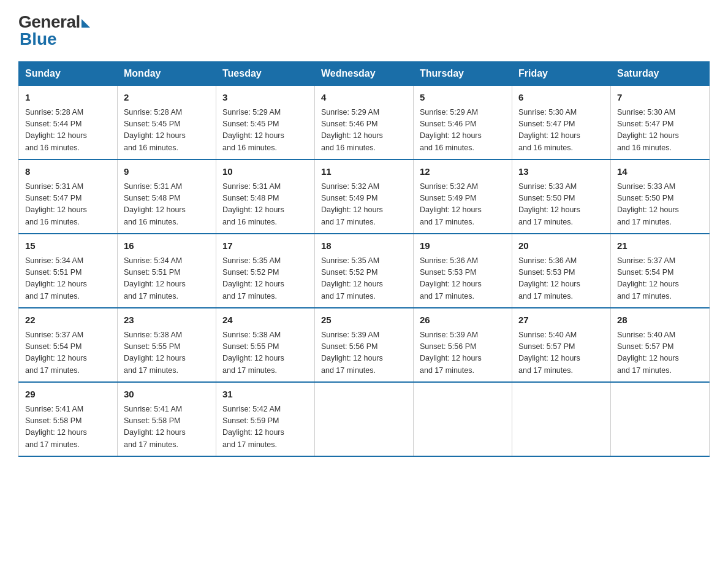 This screenshot has width=728, height=563. Describe the element at coordinates (266, 419) in the screenshot. I see `calendar-cell: 31Sunrise: 5:42 AMSunset: 5:59 PMDayligh…` at that location.